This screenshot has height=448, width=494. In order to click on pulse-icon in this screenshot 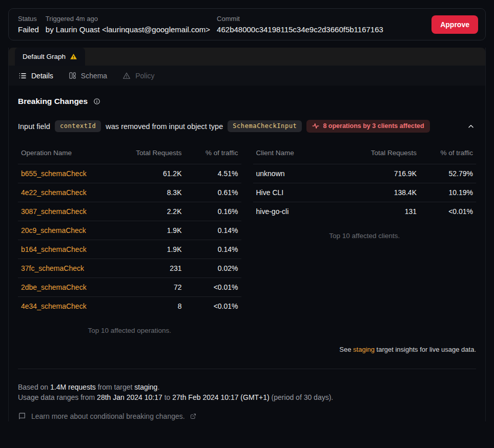, I will do `click(316, 126)`.